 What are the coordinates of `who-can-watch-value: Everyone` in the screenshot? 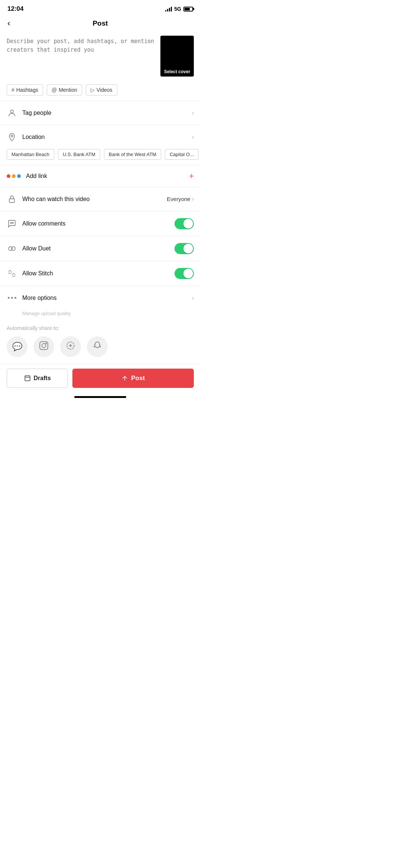 It's located at (178, 199).